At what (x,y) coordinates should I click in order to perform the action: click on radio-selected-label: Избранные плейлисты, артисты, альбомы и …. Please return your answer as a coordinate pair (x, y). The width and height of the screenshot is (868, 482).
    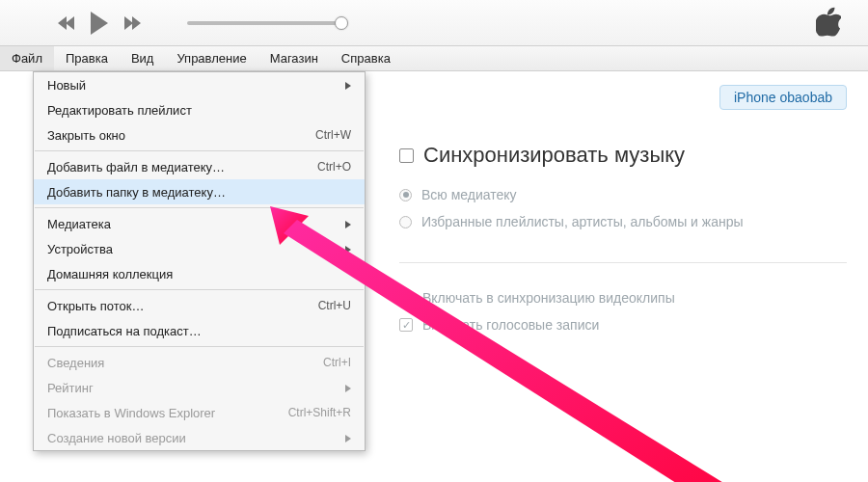
    Looking at the image, I should click on (583, 222).